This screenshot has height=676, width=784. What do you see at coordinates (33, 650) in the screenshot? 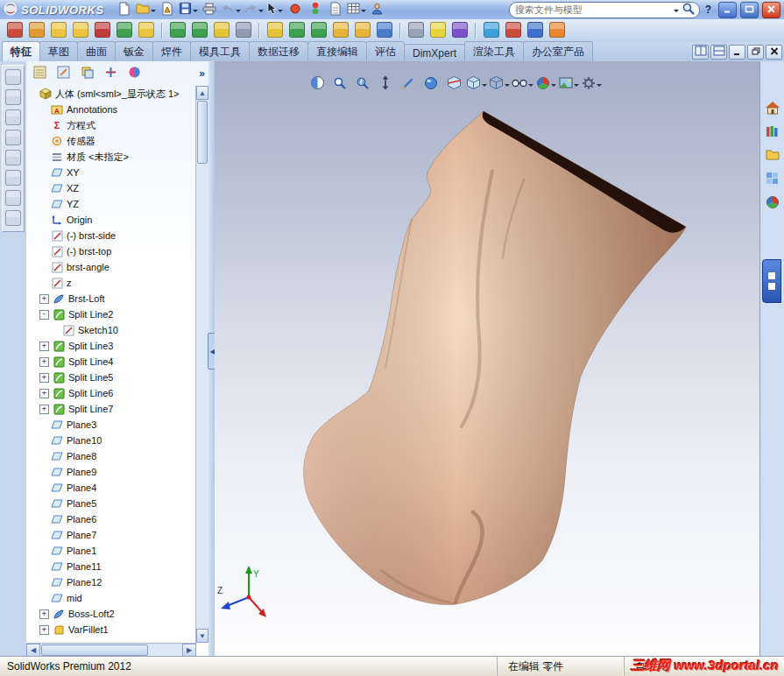
I see `scroll-left-icon: ◀` at bounding box center [33, 650].